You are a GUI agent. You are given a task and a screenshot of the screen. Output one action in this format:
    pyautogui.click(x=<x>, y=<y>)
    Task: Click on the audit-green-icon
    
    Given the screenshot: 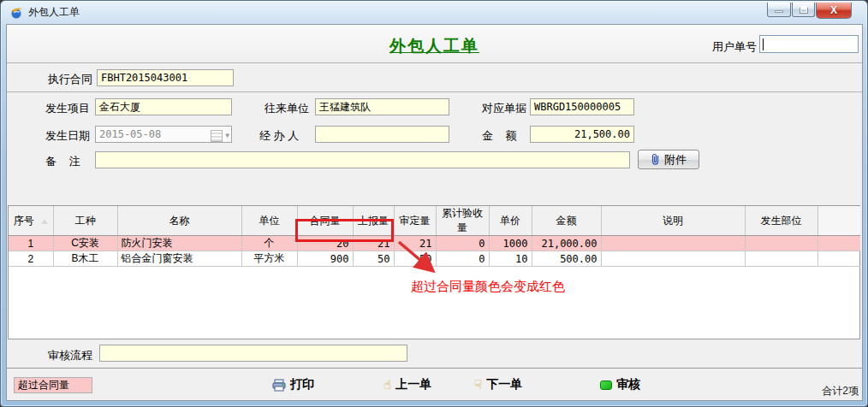 What is the action you would take?
    pyautogui.click(x=606, y=385)
    